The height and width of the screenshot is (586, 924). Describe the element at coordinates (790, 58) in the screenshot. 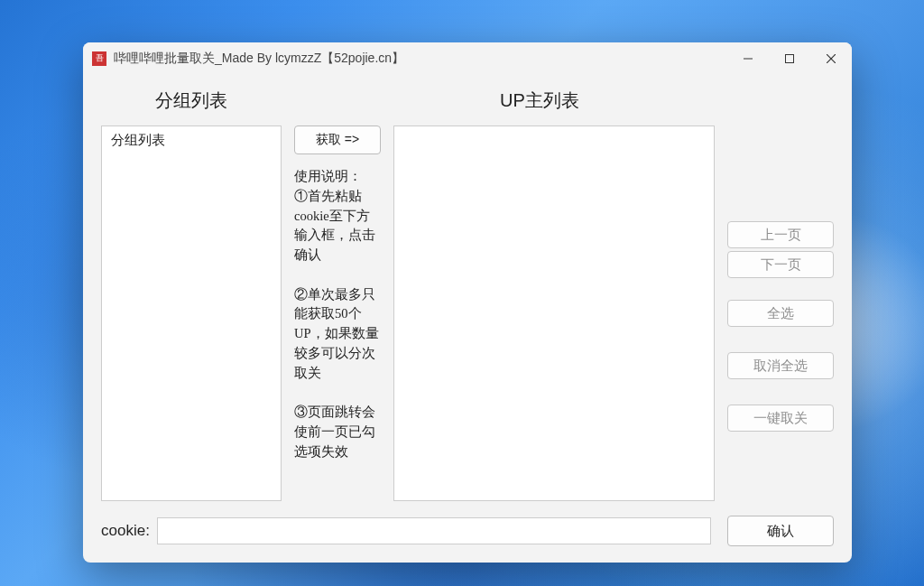

I see `window-controls` at that location.